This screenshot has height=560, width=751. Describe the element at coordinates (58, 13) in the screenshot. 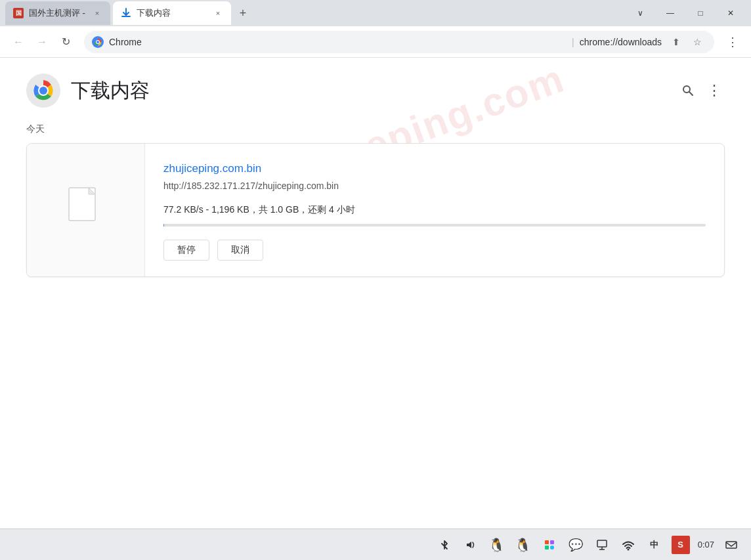

I see `tab-inactive: 国 国外主机测评 - ×` at that location.